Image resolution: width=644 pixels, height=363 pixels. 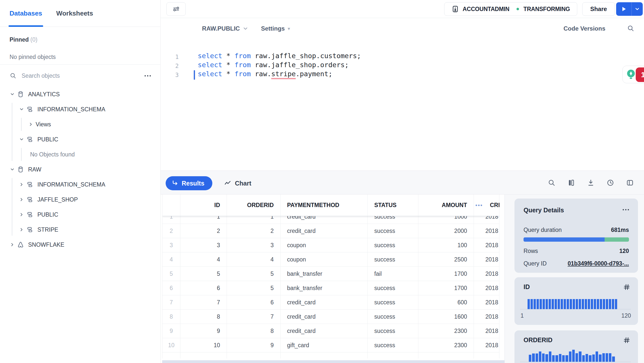 I want to click on table-cell: 7, so click(x=204, y=302).